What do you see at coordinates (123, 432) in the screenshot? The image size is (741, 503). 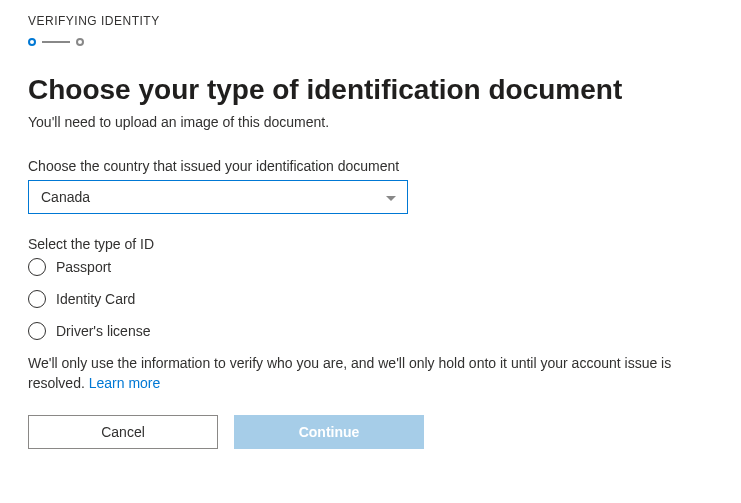 I see `cancel-button: Cancel` at bounding box center [123, 432].